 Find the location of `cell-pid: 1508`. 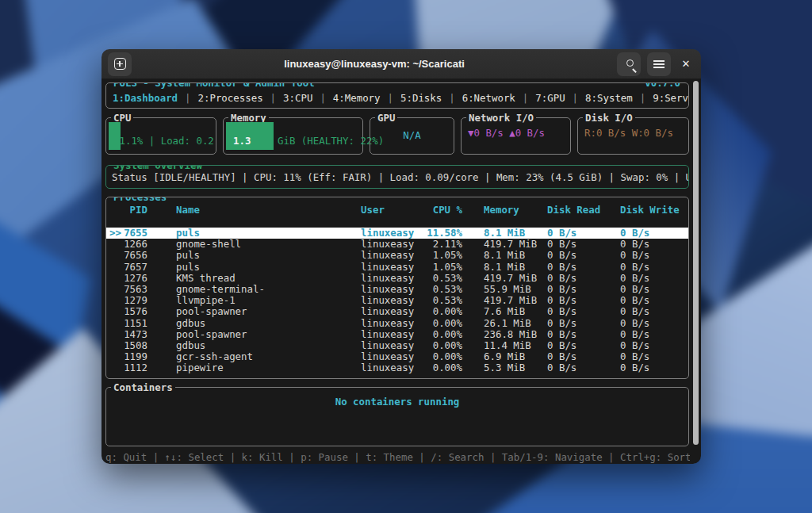

cell-pid: 1508 is located at coordinates (144, 346).